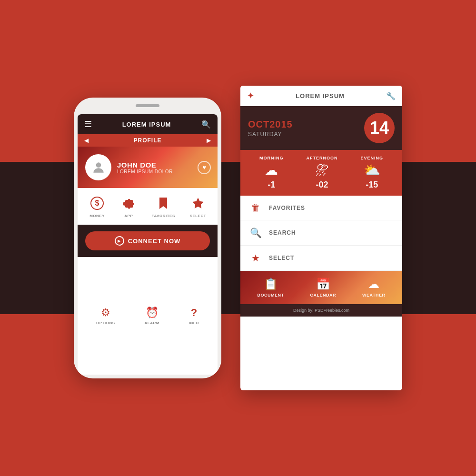 This screenshot has width=476, height=476. Describe the element at coordinates (379, 128) in the screenshot. I see `date-circle: 14` at that location.